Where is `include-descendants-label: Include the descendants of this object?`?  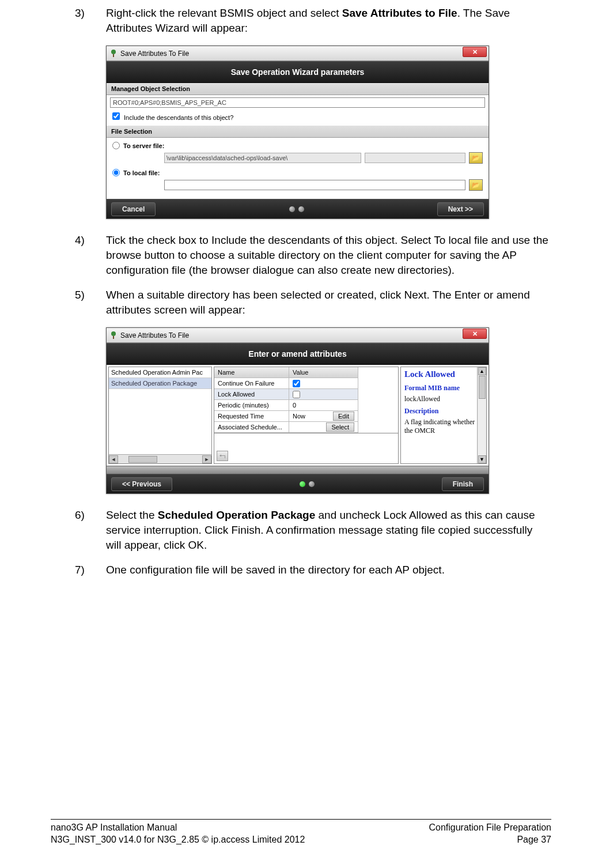 include-descendants-label: Include the descendants of this object? is located at coordinates (179, 118).